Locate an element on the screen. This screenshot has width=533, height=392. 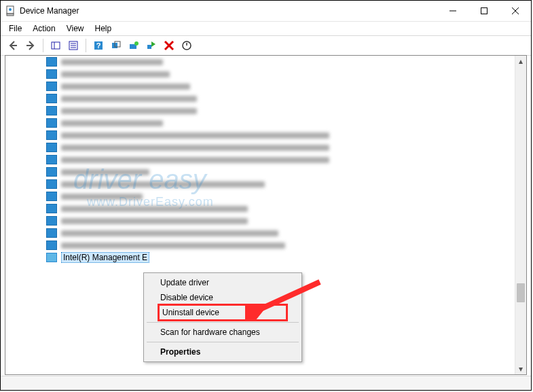
ctx-scan-hardware: Scan for hardware changes is located at coordinates (223, 332).